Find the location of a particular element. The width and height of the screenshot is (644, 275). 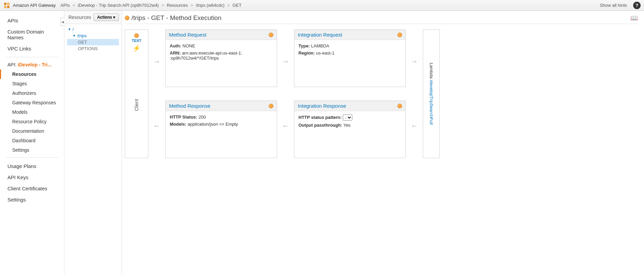

test-label: TEST is located at coordinates (137, 41).